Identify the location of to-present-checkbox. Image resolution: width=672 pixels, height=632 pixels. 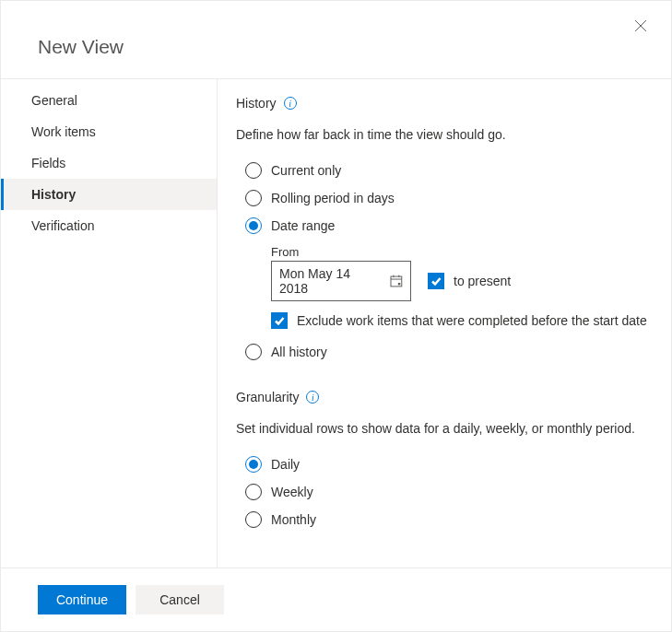
(436, 281).